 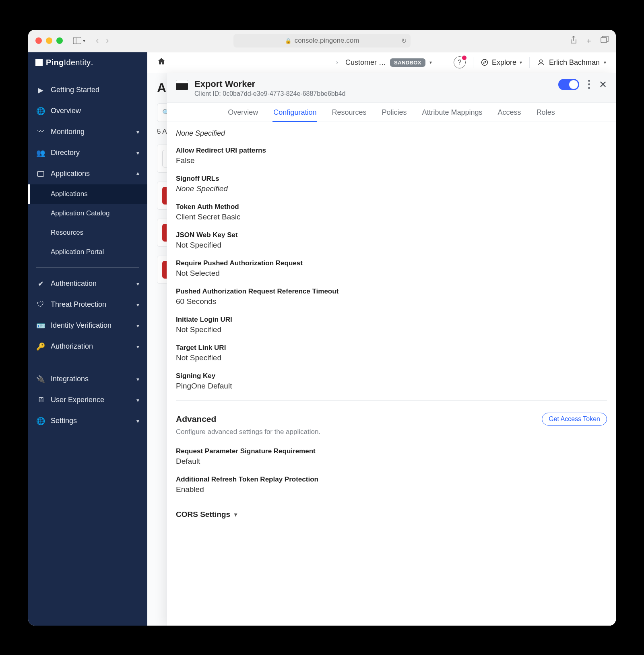 I want to click on field-label: Initiate Login URI, so click(x=391, y=320).